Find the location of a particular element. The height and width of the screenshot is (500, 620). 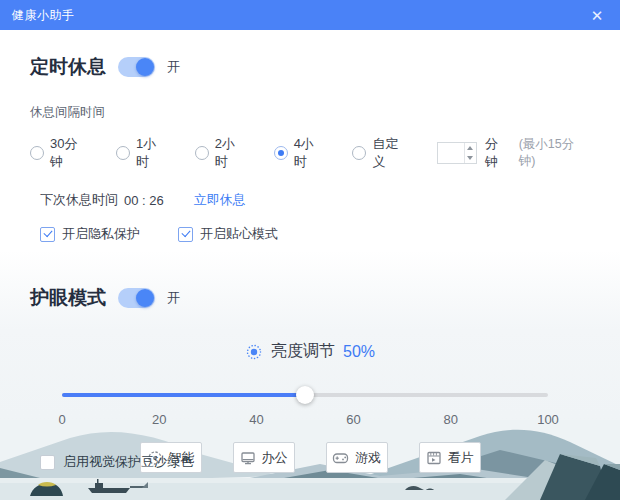

eye-mode-title: 护眼模式 is located at coordinates (68, 298).